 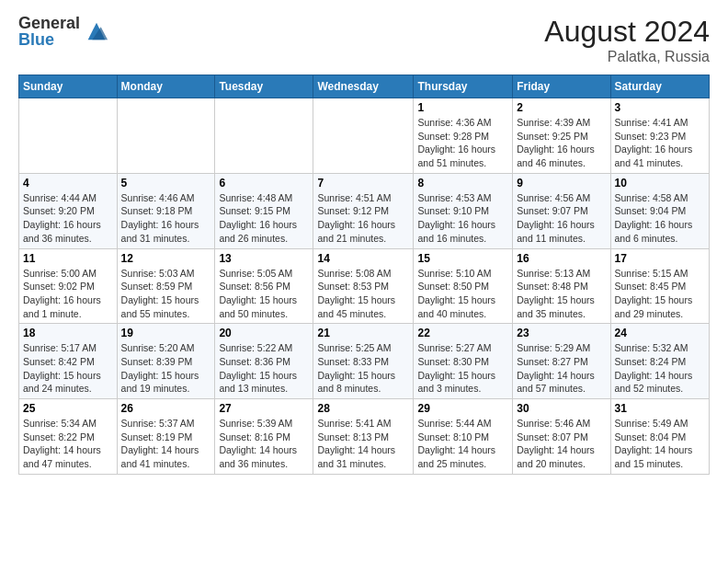 I want to click on logo: General Blue, so click(x=64, y=31).